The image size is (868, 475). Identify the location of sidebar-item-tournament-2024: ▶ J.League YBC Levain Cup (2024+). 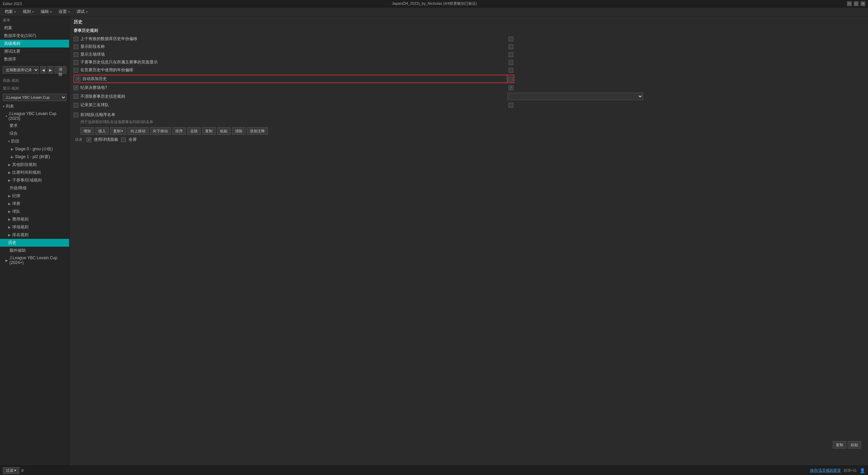
(35, 260).